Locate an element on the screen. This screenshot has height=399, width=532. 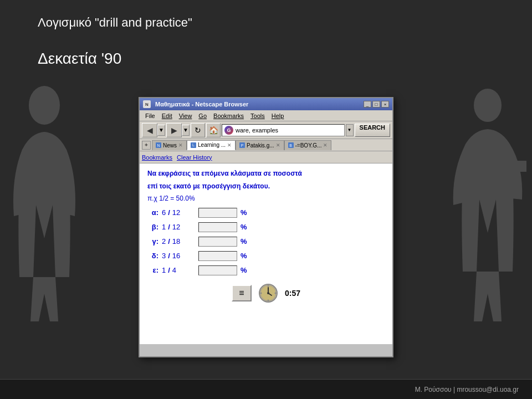
den-beta: 12 is located at coordinates (176, 227).